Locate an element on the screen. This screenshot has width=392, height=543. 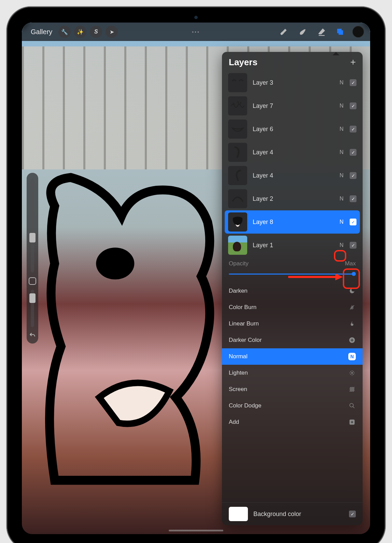
eraser-tool is located at coordinates (322, 32).